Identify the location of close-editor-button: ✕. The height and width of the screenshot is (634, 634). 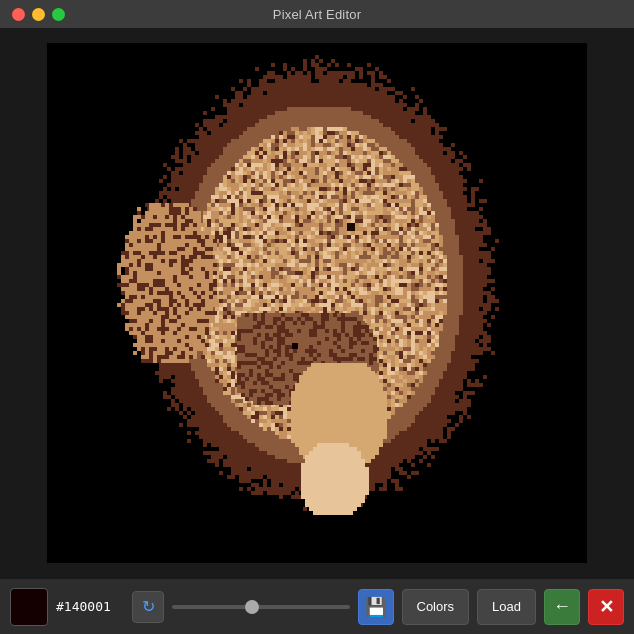
(606, 607).